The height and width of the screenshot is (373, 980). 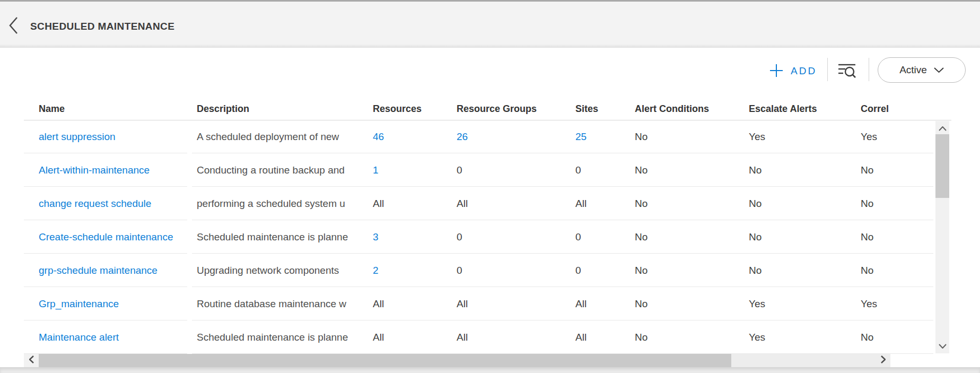 What do you see at coordinates (397, 109) in the screenshot?
I see `column-header-resources: Resources` at bounding box center [397, 109].